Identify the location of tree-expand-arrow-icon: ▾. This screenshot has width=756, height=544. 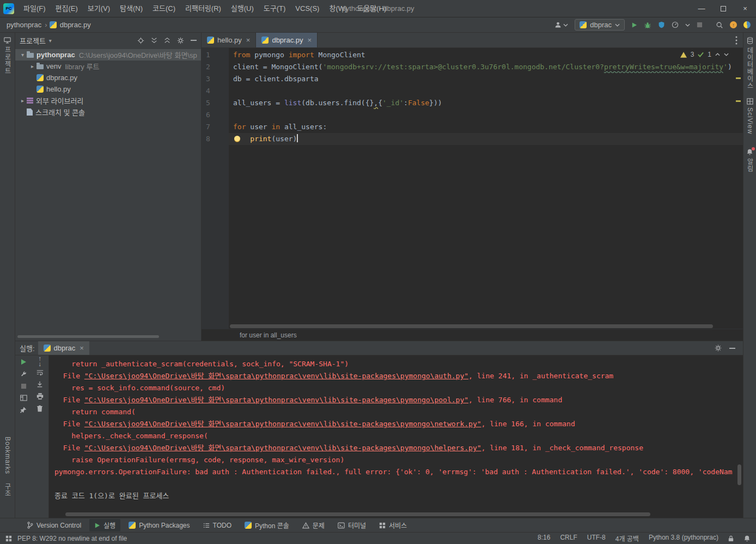
(23, 55).